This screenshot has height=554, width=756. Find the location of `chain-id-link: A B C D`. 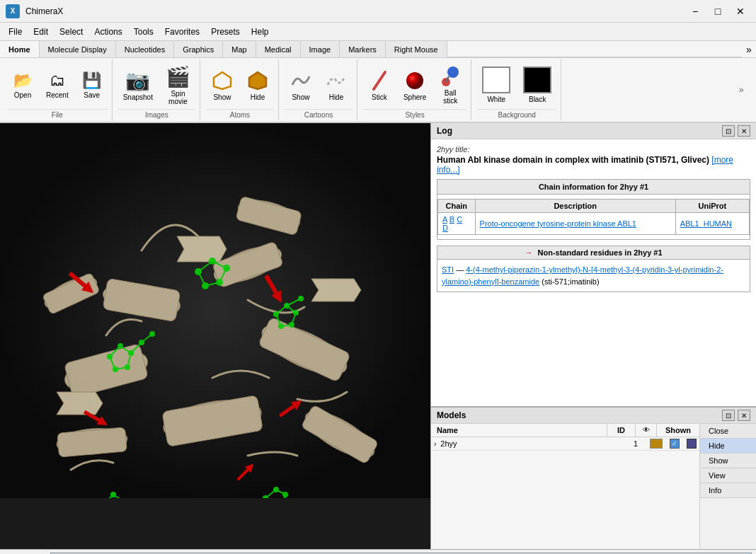

chain-id-link: A B C D is located at coordinates (457, 224).